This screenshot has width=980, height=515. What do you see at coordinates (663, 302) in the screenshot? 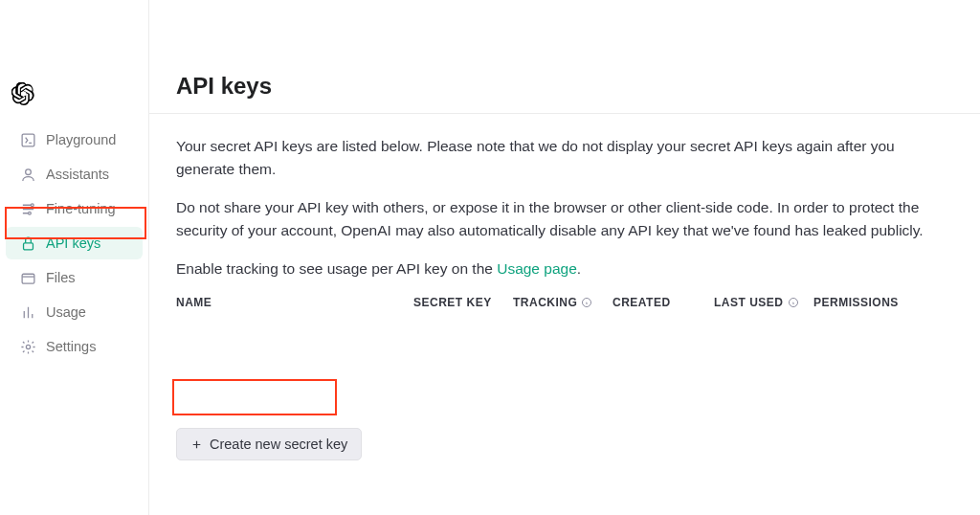
I see `table-header-created: CREATED` at bounding box center [663, 302].